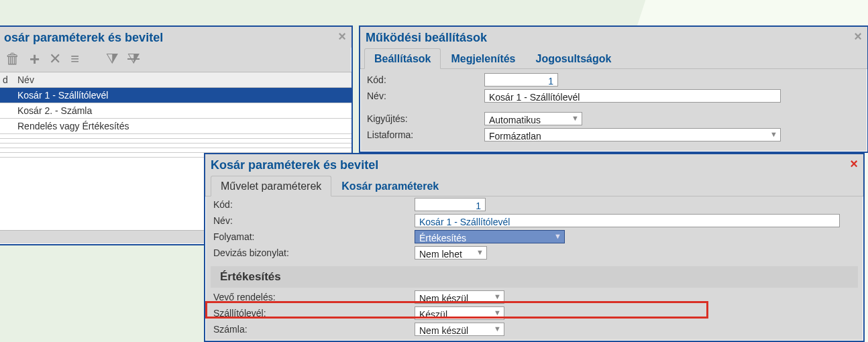 The image size is (868, 342). What do you see at coordinates (483, 59) in the screenshot?
I see `tab-display: Megjelenítés` at bounding box center [483, 59].